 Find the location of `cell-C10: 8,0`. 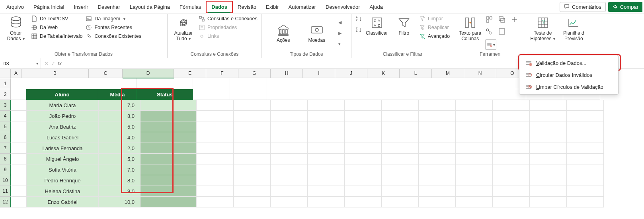

cell-C10: 8,0 is located at coordinates (119, 181).